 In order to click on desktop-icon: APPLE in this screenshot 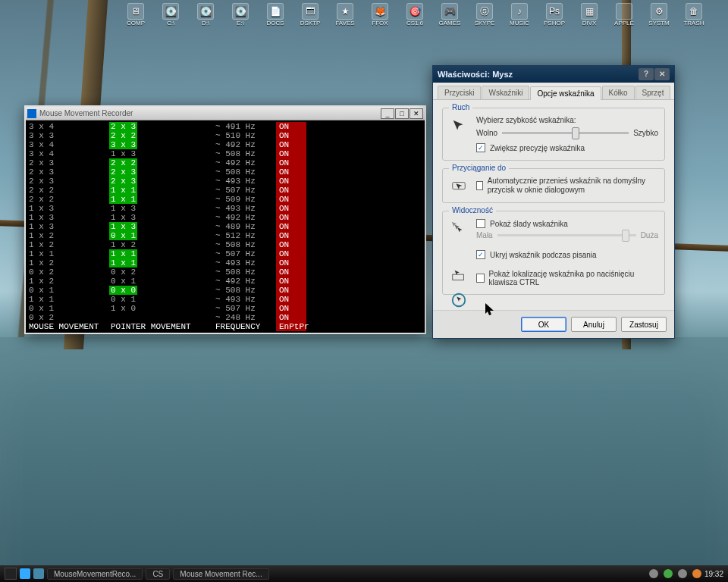, I will do `click(624, 16)`.